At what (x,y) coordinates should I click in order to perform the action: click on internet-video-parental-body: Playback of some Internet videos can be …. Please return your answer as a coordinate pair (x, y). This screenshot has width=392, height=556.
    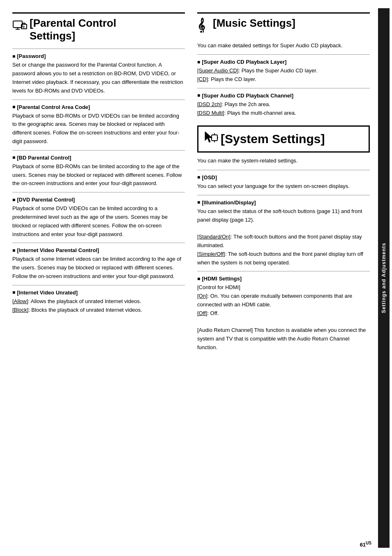
    Looking at the image, I should click on (99, 268).